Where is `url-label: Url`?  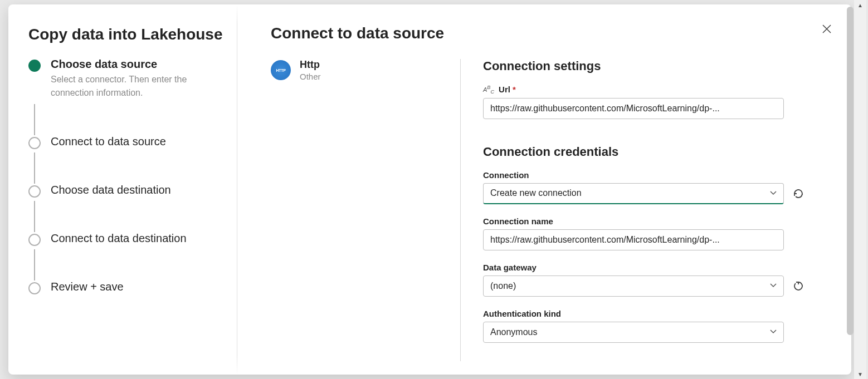 url-label: Url is located at coordinates (505, 89).